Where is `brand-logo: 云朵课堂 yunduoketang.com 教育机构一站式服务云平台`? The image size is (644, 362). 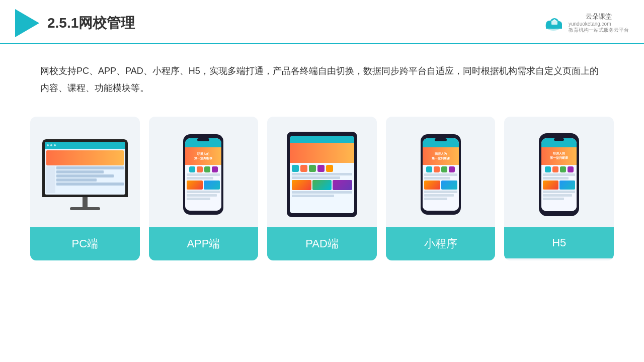 brand-logo: 云朵课堂 yunduoketang.com 教育机构一站式服务云平台 is located at coordinates (586, 23).